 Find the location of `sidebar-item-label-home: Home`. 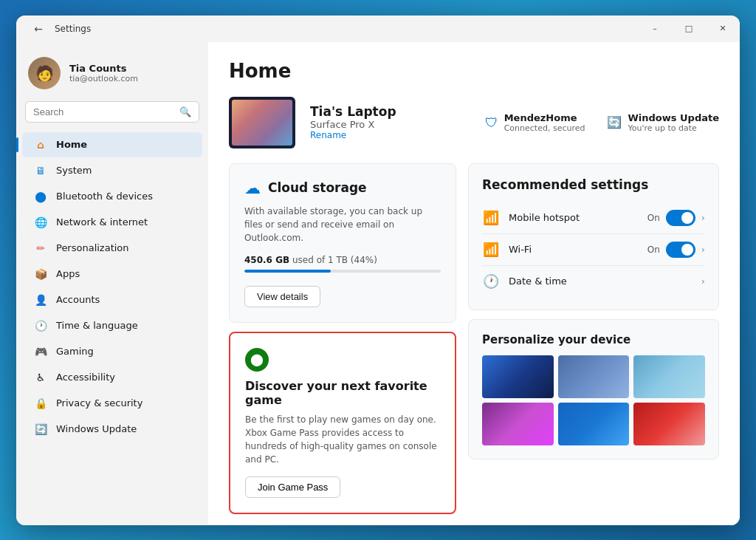

sidebar-item-label-home: Home is located at coordinates (72, 145).